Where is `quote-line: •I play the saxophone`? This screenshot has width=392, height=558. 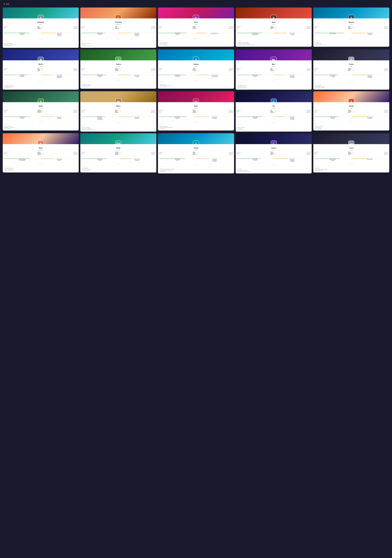
quote-line: •I play the saxophone is located at coordinates (41, 46).